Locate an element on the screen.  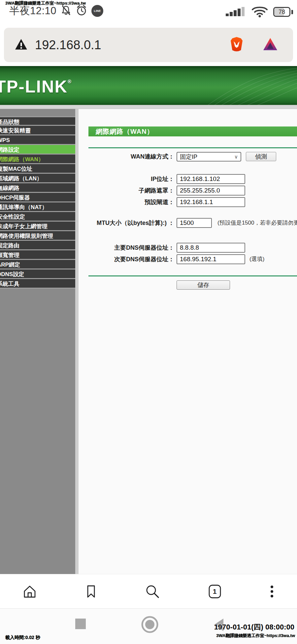
wifi-icon is located at coordinates (260, 12).